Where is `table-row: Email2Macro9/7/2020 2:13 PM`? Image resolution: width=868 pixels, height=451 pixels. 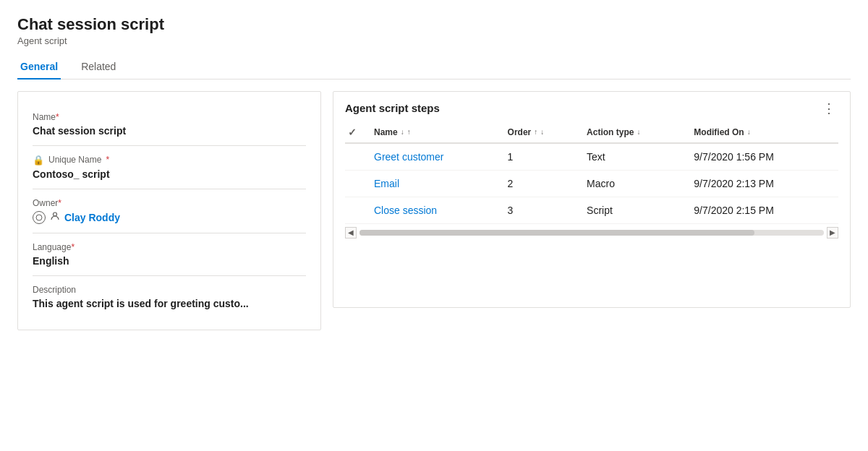
table-row: Email2Macro9/7/2020 2:13 PM is located at coordinates (592, 184).